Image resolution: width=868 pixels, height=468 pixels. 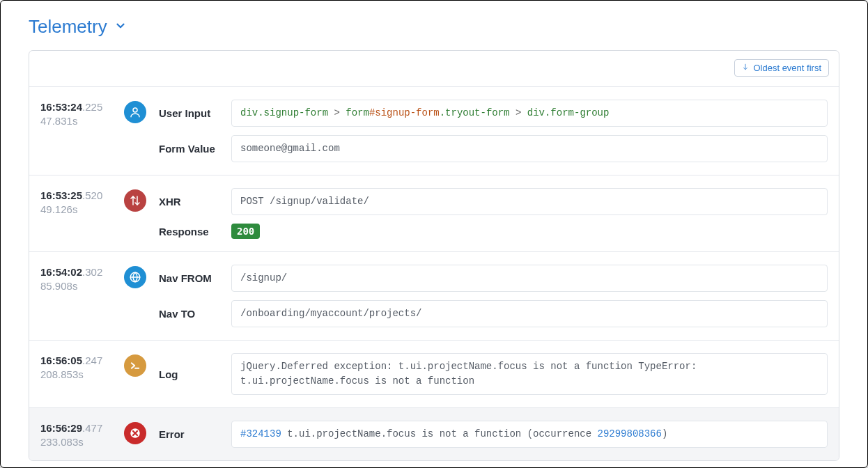 What do you see at coordinates (493, 374) in the screenshot?
I see `event-body: LogjQuery.Deferred exception: t.ui.proje…` at bounding box center [493, 374].